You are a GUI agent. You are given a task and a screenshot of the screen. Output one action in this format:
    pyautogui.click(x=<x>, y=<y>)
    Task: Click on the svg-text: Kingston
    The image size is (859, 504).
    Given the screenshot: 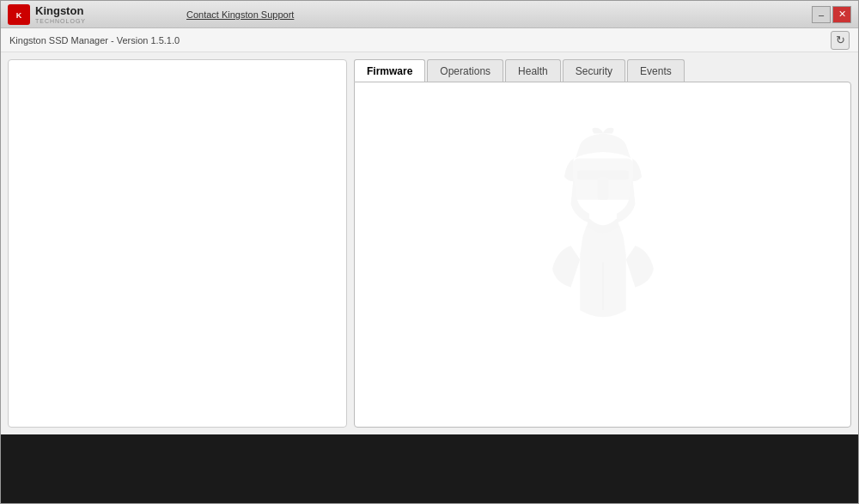 What is the action you would take?
    pyautogui.click(x=59, y=10)
    